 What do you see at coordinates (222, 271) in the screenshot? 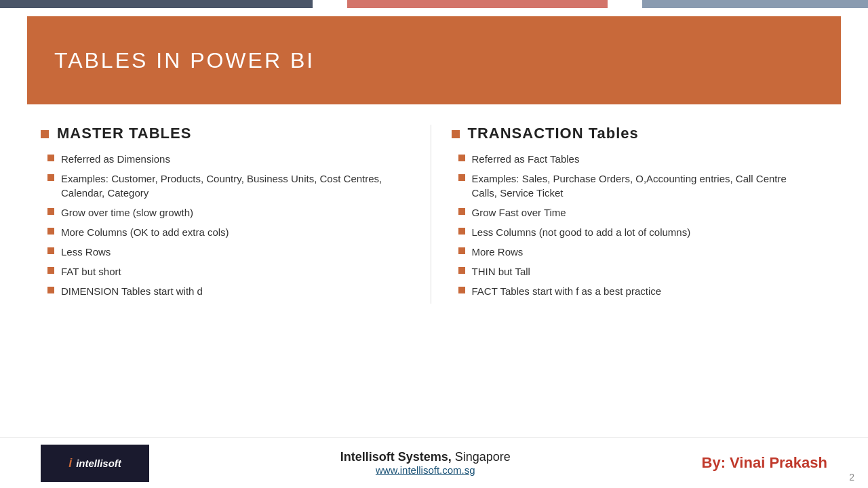
I see `list-item: FAT but short` at bounding box center [222, 271].